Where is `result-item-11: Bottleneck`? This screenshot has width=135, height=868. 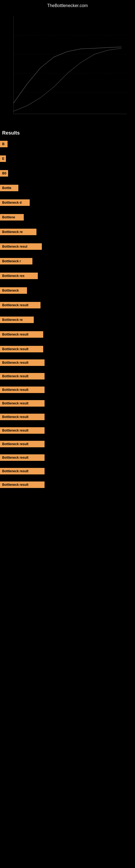
result-item-11: Bottleneck is located at coordinates (68, 290).